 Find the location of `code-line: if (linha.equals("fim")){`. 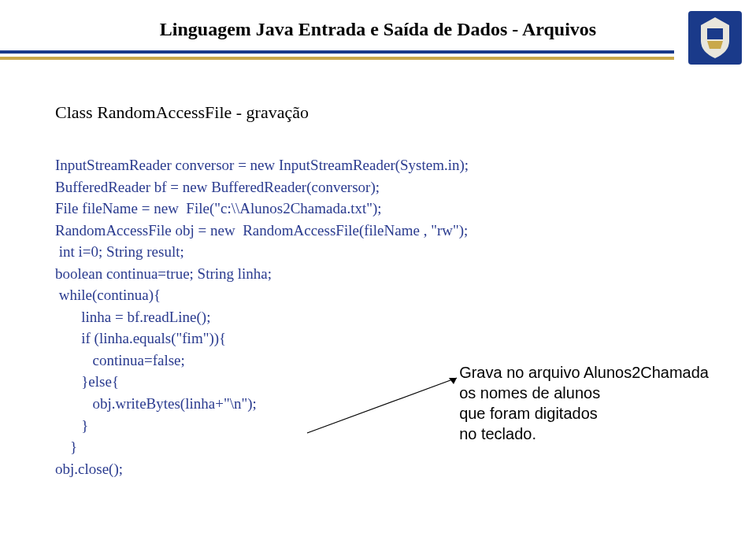

code-line: if (linha.equals("fim")){ is located at coordinates (140, 339).